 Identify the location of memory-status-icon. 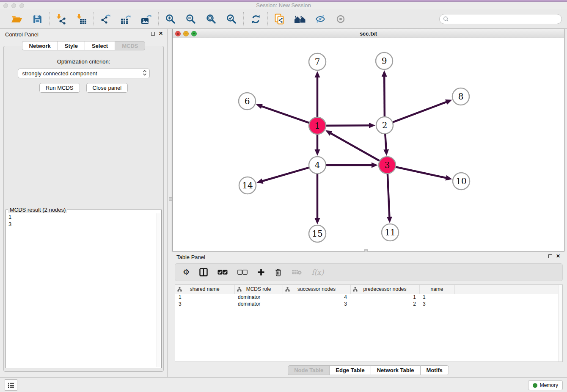
(535, 385).